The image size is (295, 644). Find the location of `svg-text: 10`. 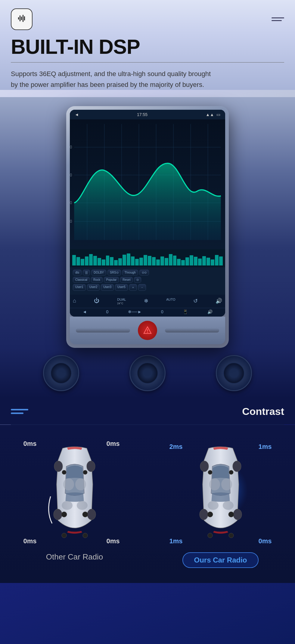

svg-text: 10 is located at coordinates (71, 147).